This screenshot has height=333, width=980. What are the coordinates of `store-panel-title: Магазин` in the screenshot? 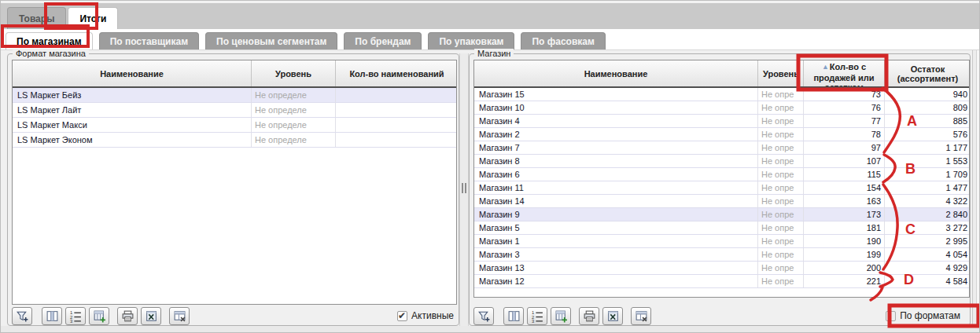 It's located at (494, 53).